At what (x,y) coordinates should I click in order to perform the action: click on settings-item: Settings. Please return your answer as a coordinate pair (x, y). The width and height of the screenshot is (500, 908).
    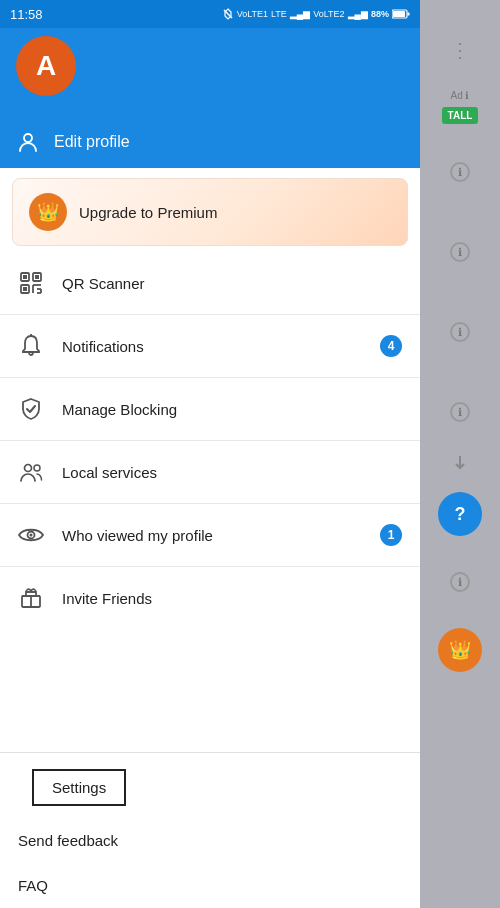
    Looking at the image, I should click on (79, 788).